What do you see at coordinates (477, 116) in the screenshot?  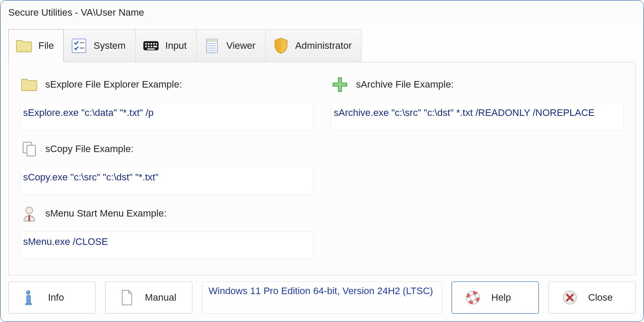 I see `sarchive-command: sArchive.exe "c:\src" "c:\dst" *.txt /RE…` at bounding box center [477, 116].